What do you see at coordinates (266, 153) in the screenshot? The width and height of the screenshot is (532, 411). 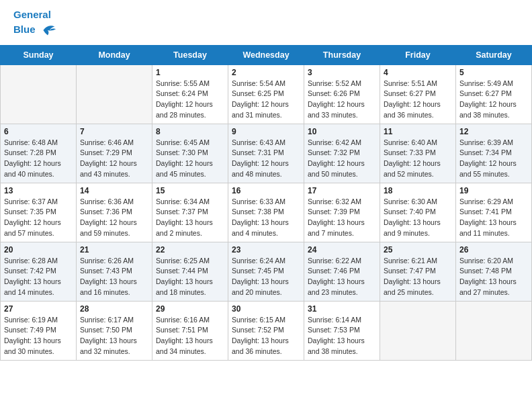 I see `week-row-2: 6Sunrise: 6:48 AMSunset: 7:28 PMDaylight…` at bounding box center [266, 153].